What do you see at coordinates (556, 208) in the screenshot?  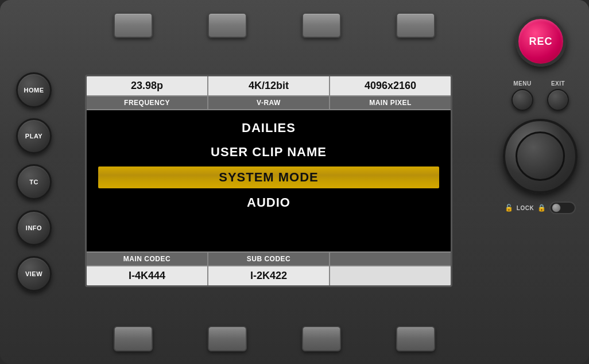 I see `lock-toggle-knob` at bounding box center [556, 208].